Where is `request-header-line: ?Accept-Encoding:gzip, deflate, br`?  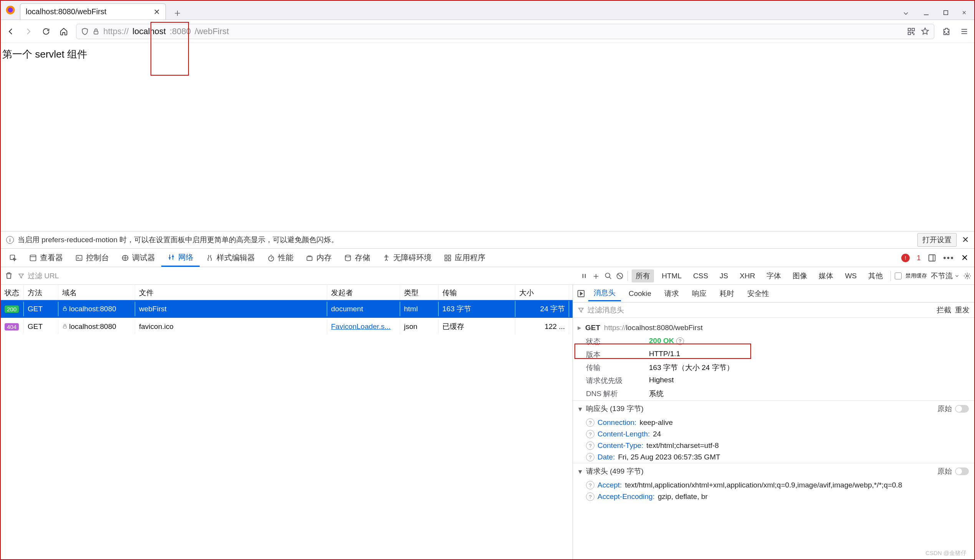
request-header-line: ?Accept-Encoding:gzip, deflate, br is located at coordinates (773, 497).